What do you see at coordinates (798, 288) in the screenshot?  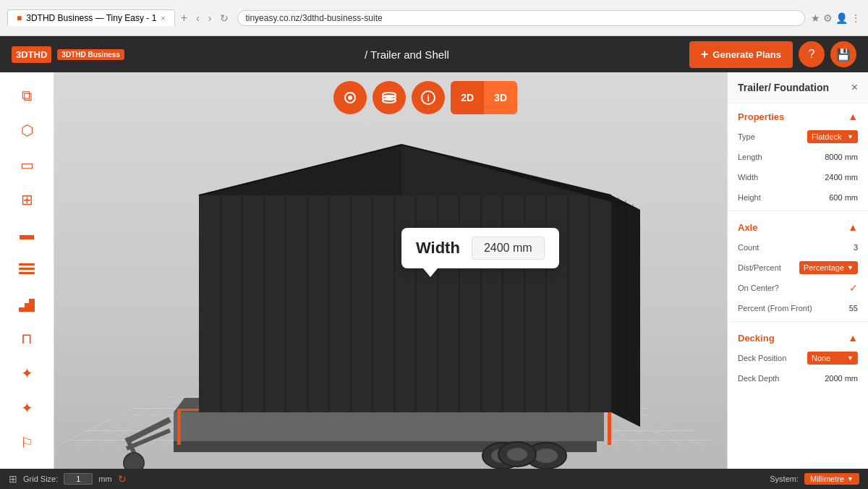 I see `on-center-row: On Center? ✓` at bounding box center [798, 288].